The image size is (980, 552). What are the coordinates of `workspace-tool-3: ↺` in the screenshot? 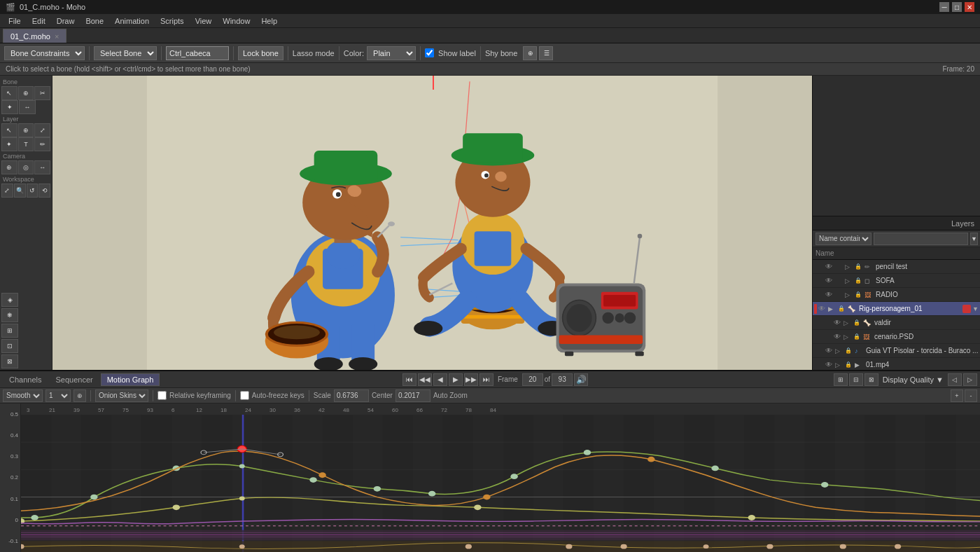 It's located at (32, 191).